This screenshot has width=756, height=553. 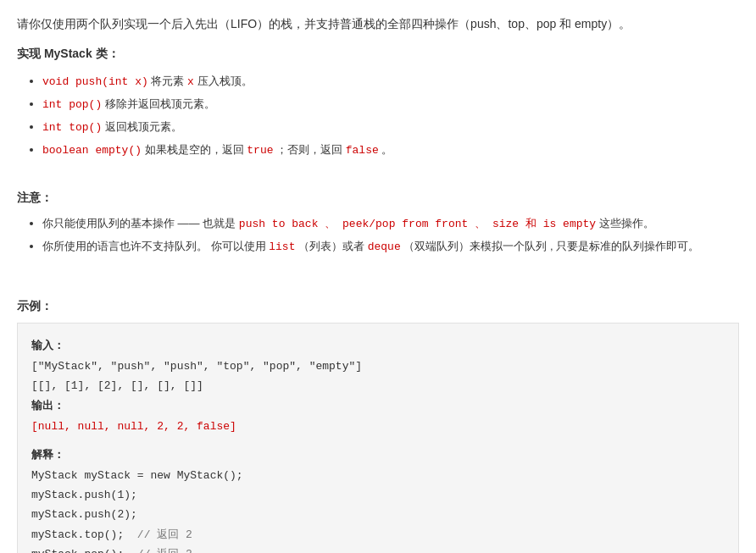 What do you see at coordinates (386, 149) in the screenshot?
I see `method-desc-empty3: 。` at bounding box center [386, 149].